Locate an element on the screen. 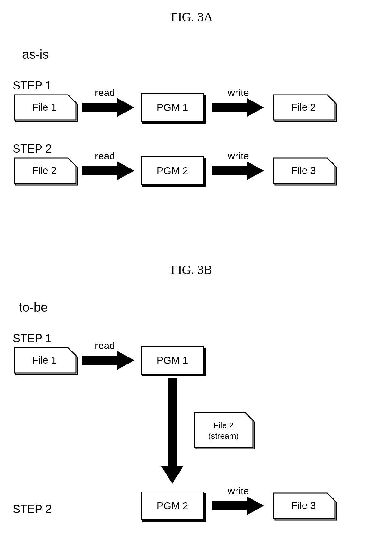  file3-3b-text: File 3 is located at coordinates (303, 505).